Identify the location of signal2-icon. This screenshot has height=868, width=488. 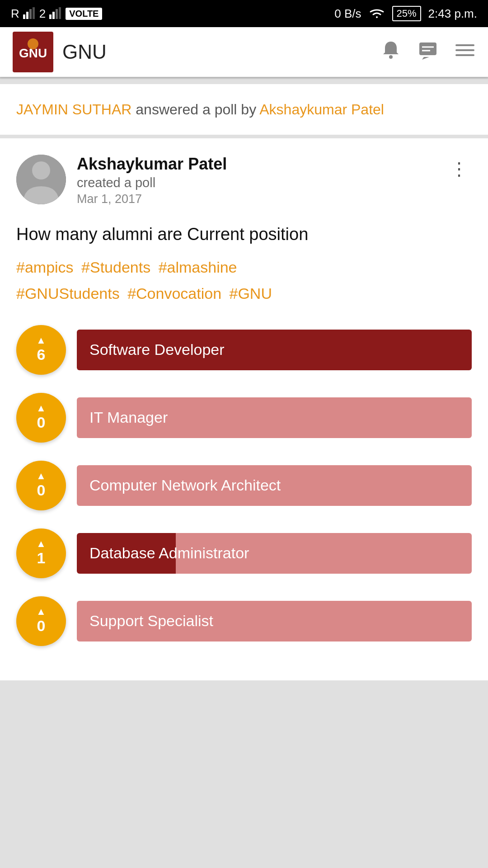
(56, 14).